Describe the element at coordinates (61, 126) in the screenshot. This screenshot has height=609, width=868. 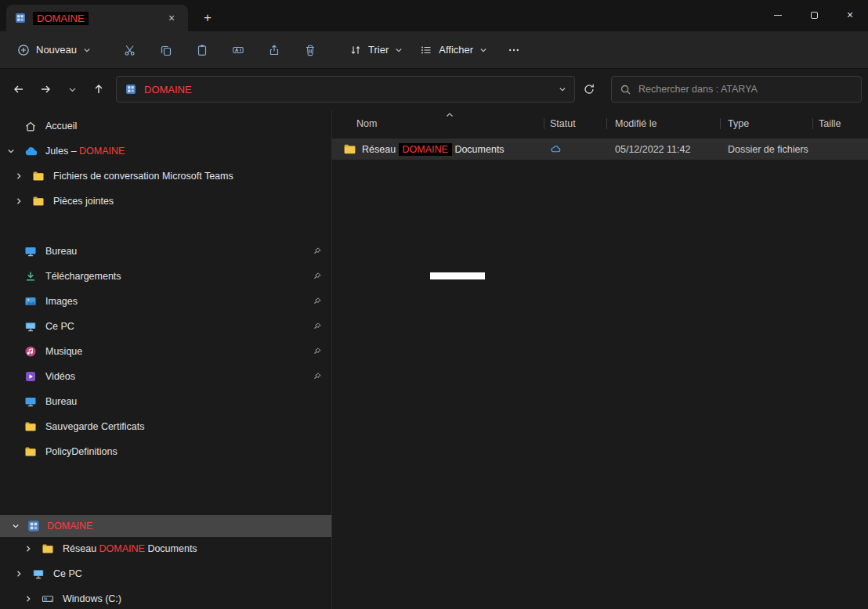
I see `sidebar-item-label: Accueil` at that location.